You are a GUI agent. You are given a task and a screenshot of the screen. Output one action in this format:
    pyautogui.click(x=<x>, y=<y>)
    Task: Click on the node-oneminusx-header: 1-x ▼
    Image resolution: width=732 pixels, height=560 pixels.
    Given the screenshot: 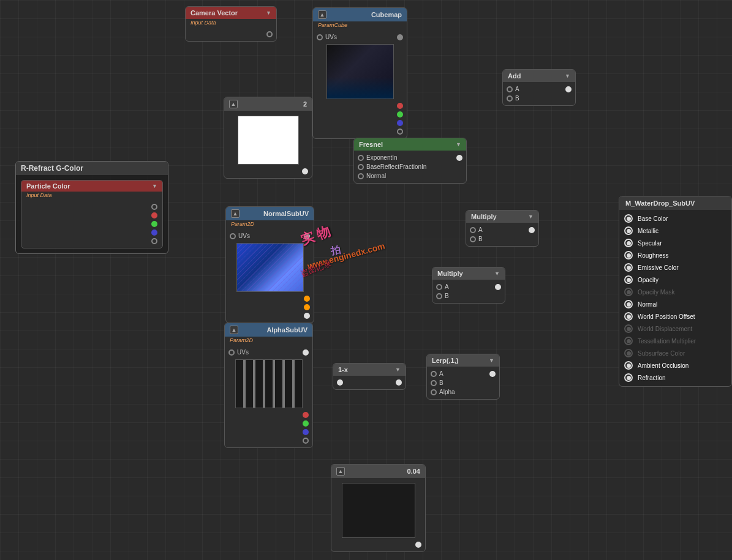 What is the action you would take?
    pyautogui.click(x=369, y=370)
    